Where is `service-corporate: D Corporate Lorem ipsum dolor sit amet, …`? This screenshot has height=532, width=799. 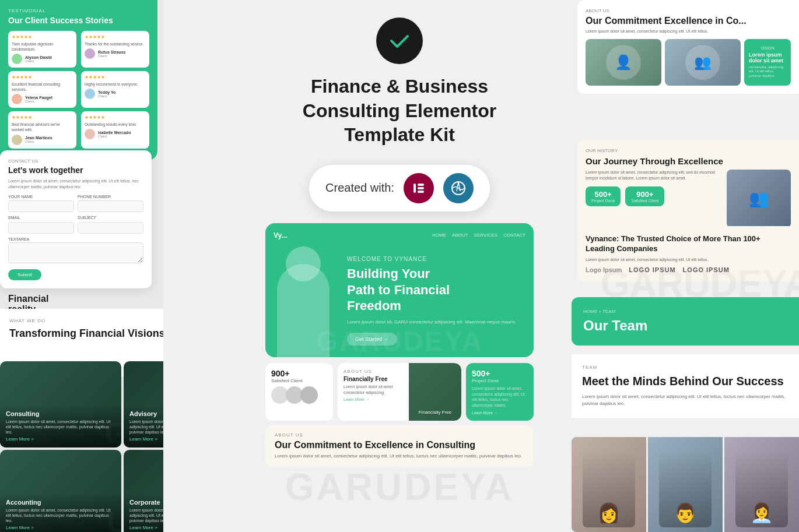 service-corporate: D Corporate Lorem ipsum dolor sit amet, … is located at coordinates (143, 491).